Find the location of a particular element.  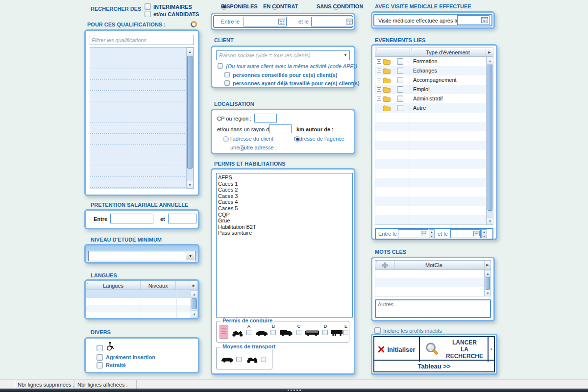

events-column-header: Type d'évènement is located at coordinates (448, 52).